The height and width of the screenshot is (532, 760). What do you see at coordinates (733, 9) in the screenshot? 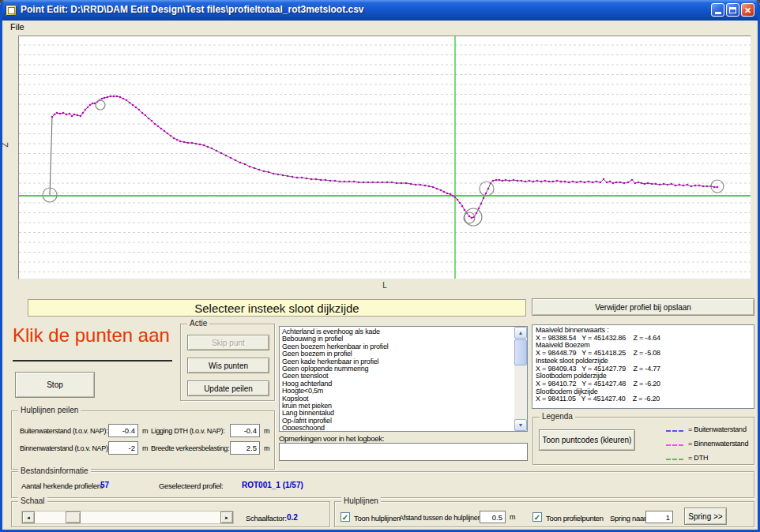
I see `maximize-button` at bounding box center [733, 9].